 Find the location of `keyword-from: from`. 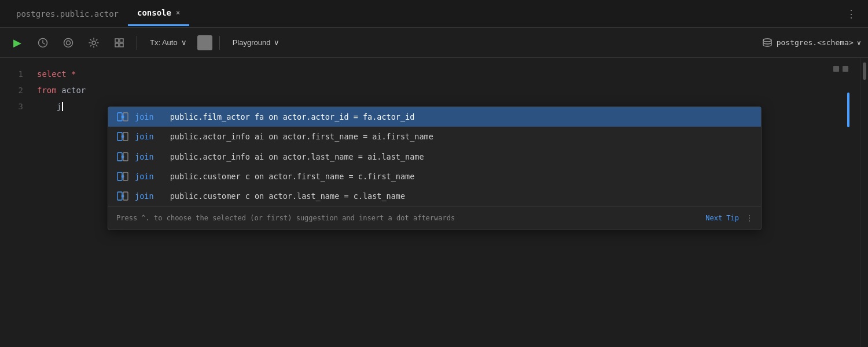

keyword-from: from is located at coordinates (47, 90).